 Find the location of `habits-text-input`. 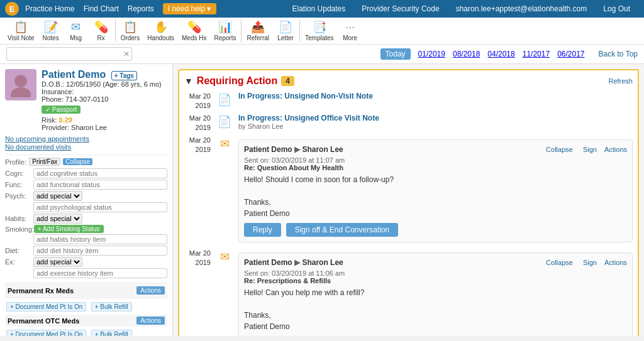

habits-text-input is located at coordinates (101, 239).